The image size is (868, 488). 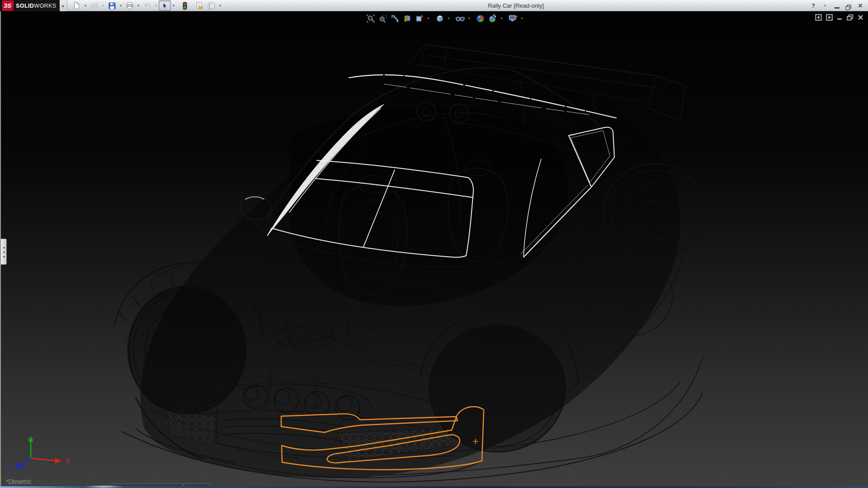 I want to click on menu-flyout-arrow: ▸, so click(x=63, y=5).